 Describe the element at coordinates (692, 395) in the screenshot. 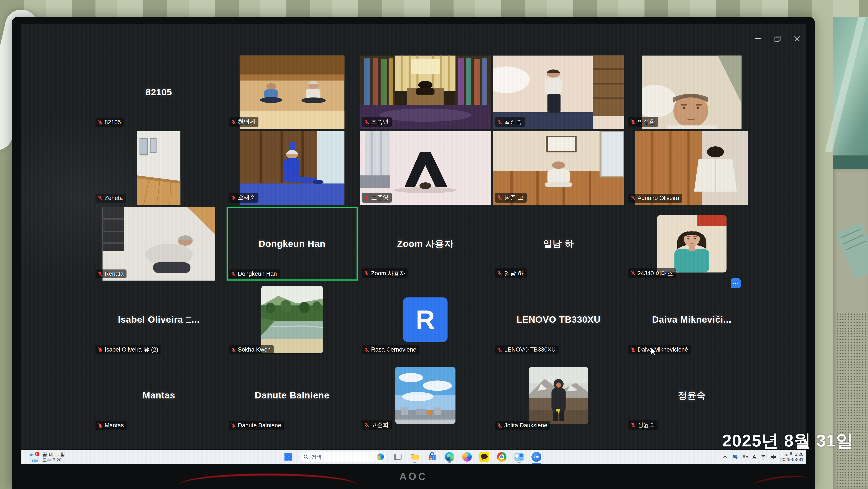

I see `participant-tile-jeongyoonsook: 정윤숙정윤숙` at that location.